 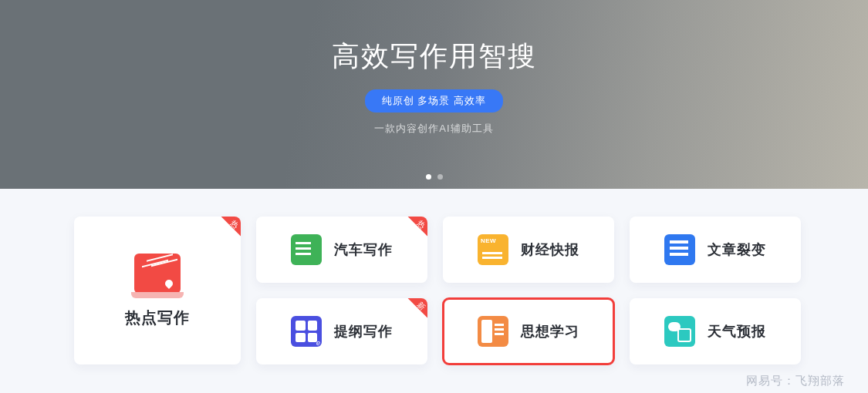 I want to click on card-label: 思想学习, so click(x=550, y=331).